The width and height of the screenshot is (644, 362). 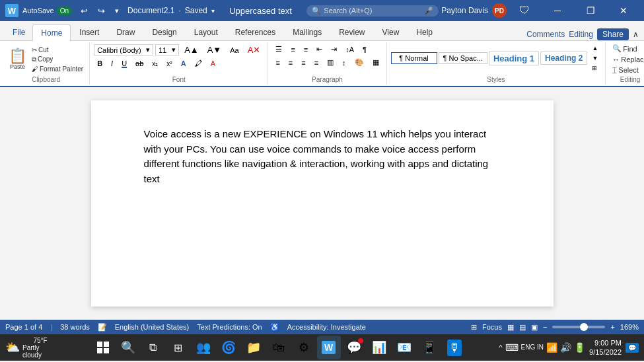 What do you see at coordinates (254, 50) in the screenshot?
I see `clear-format-button: A✕` at bounding box center [254, 50].